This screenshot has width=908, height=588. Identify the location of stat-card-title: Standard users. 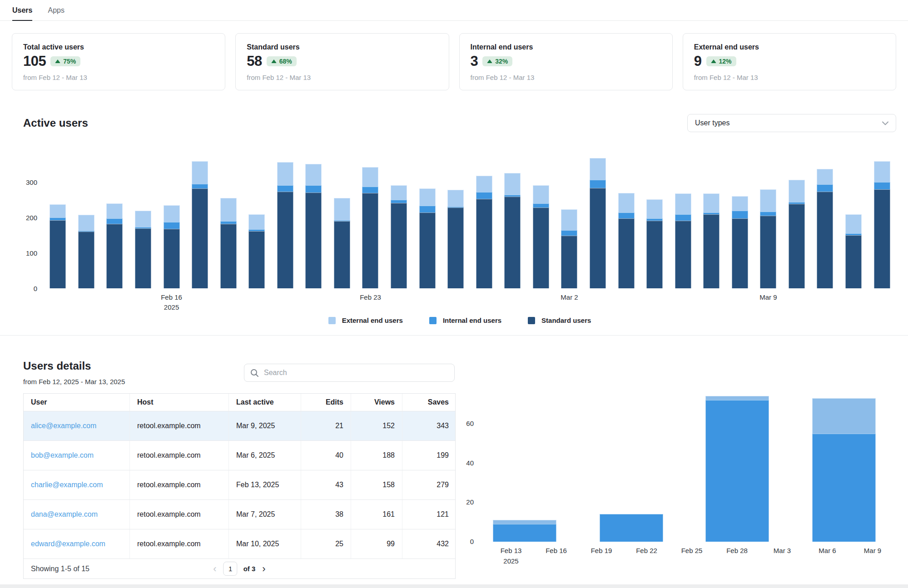
(342, 47).